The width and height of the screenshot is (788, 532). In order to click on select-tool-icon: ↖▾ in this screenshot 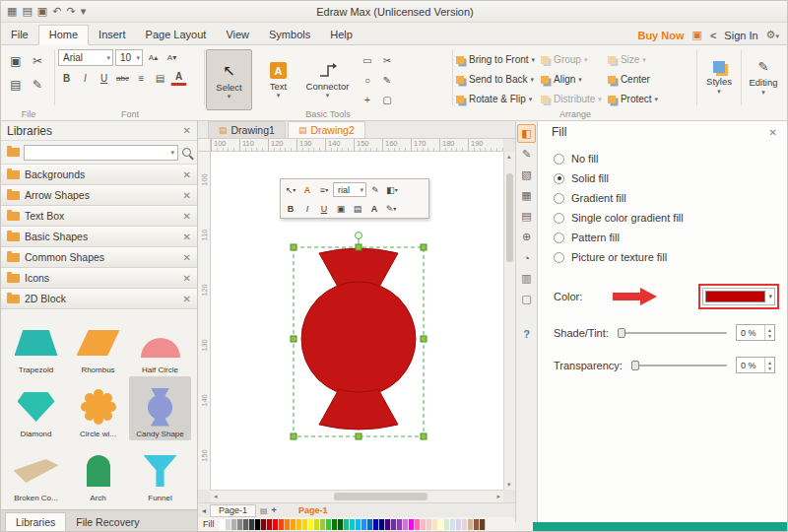, I will do `click(291, 190)`.